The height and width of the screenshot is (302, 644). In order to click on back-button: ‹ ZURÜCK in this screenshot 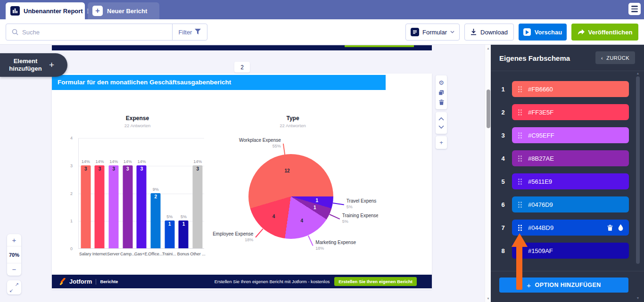, I will do `click(615, 57)`.